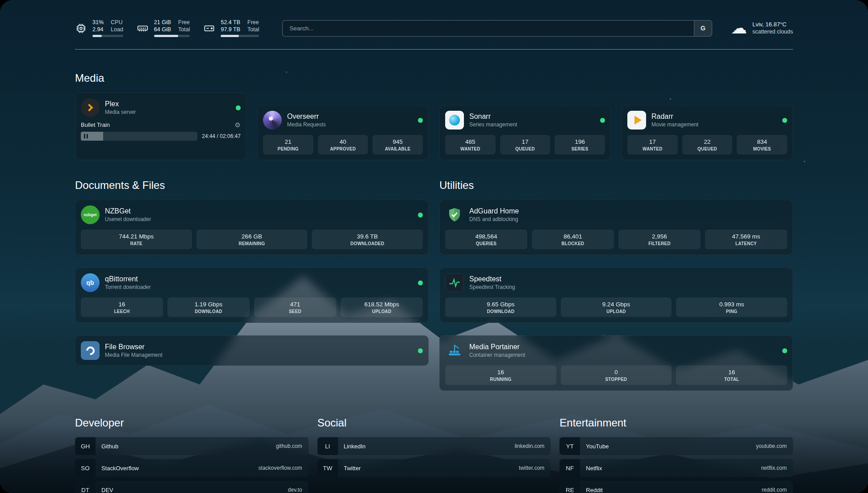 The width and height of the screenshot is (868, 493). What do you see at coordinates (772, 32) in the screenshot?
I see `weather-condition: scattered clouds` at bounding box center [772, 32].